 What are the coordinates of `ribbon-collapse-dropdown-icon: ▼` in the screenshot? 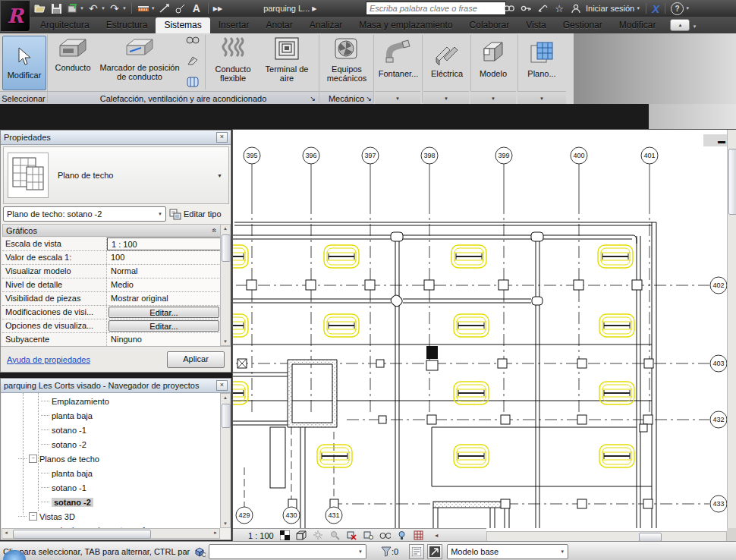 It's located at (694, 27).